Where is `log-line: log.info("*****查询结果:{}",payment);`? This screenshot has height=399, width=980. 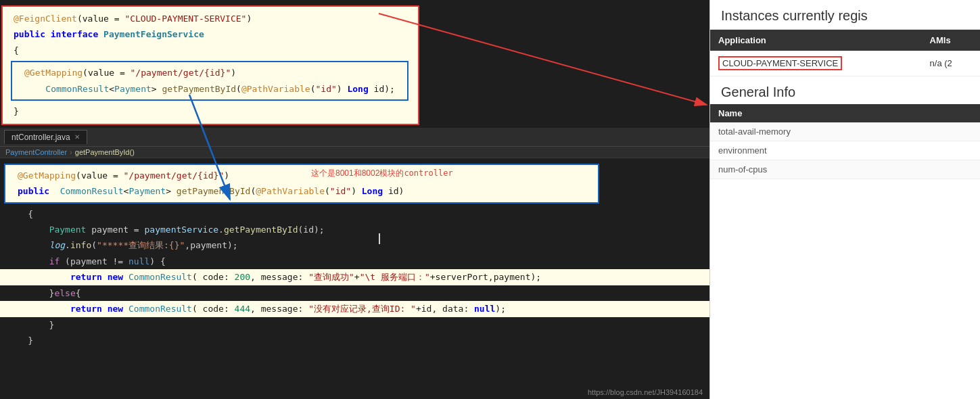 log-line: log.info("*****查询结果:{}",payment); is located at coordinates (354, 245).